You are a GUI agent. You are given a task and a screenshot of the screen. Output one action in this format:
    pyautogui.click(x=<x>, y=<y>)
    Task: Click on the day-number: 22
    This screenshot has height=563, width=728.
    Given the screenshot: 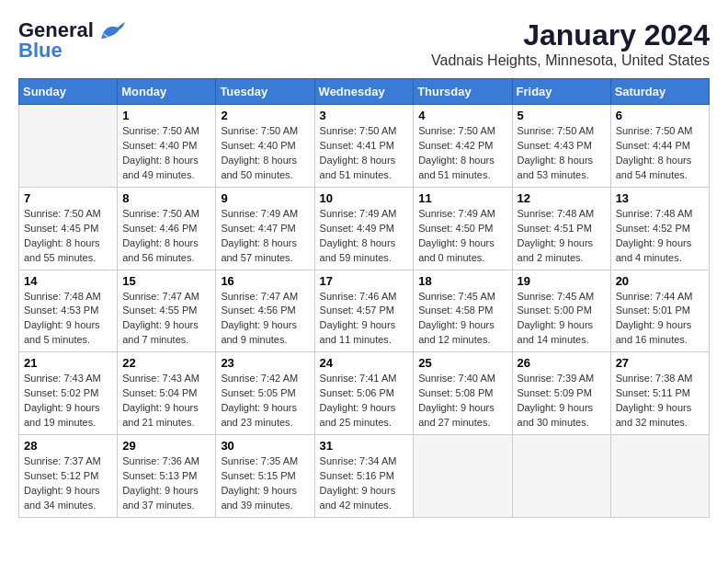 What is the action you would take?
    pyautogui.click(x=166, y=362)
    